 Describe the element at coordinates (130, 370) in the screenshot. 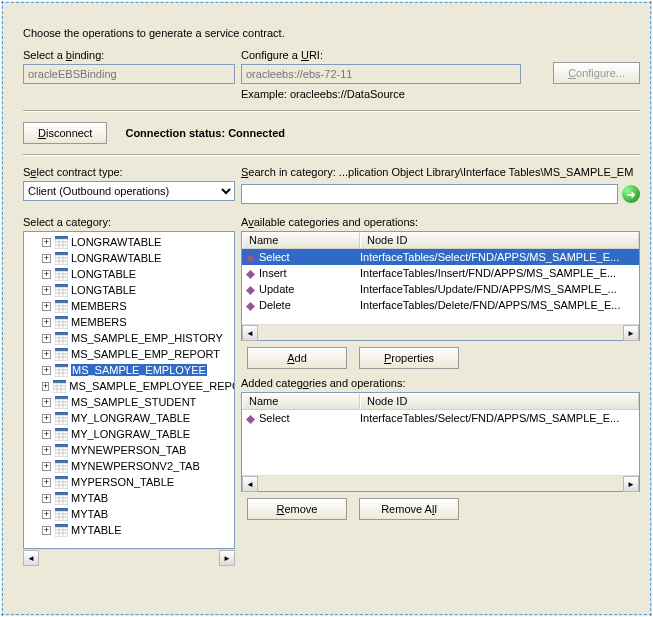

I see `tree-item: +MS_SAMPLE_EMPLOYEE` at that location.